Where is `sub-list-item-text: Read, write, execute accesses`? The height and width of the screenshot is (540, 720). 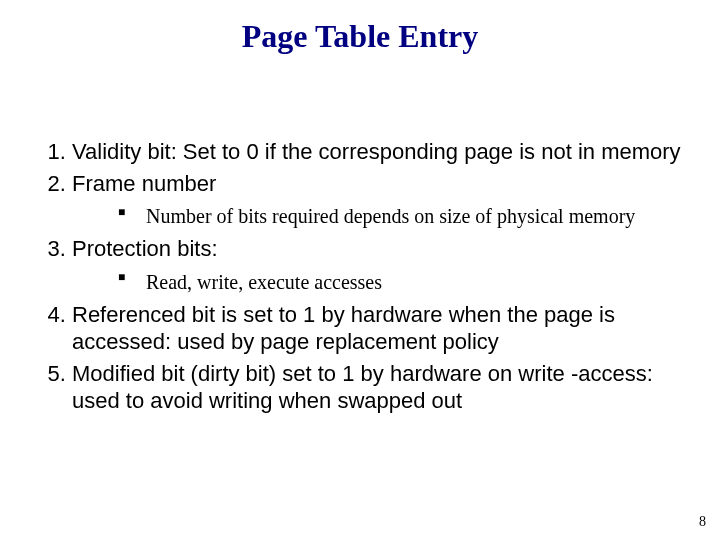
sub-list-item-text: Read, write, execute accesses is located at coordinates (264, 282).